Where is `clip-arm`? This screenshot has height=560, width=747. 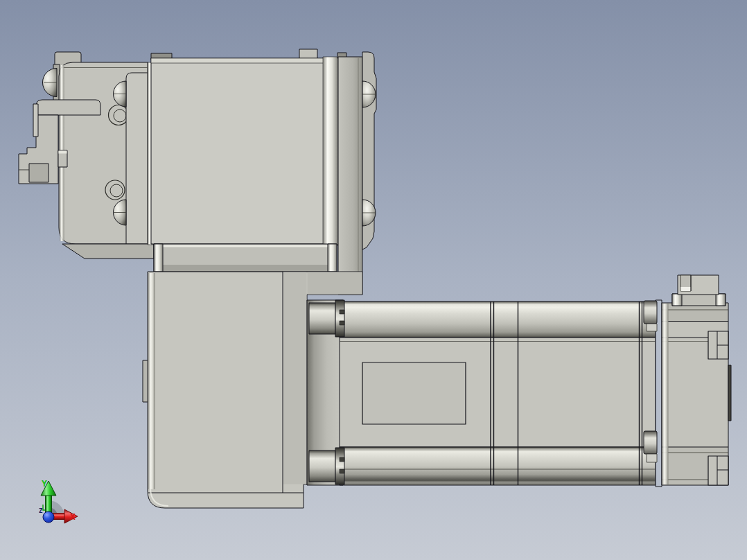
clip-arm is located at coordinates (68, 107).